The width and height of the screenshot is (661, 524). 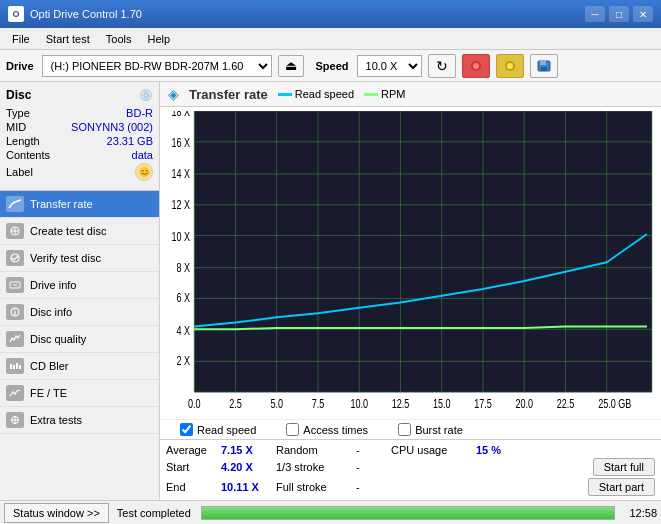 I want to click on status-text: Test completed, so click(x=154, y=513).